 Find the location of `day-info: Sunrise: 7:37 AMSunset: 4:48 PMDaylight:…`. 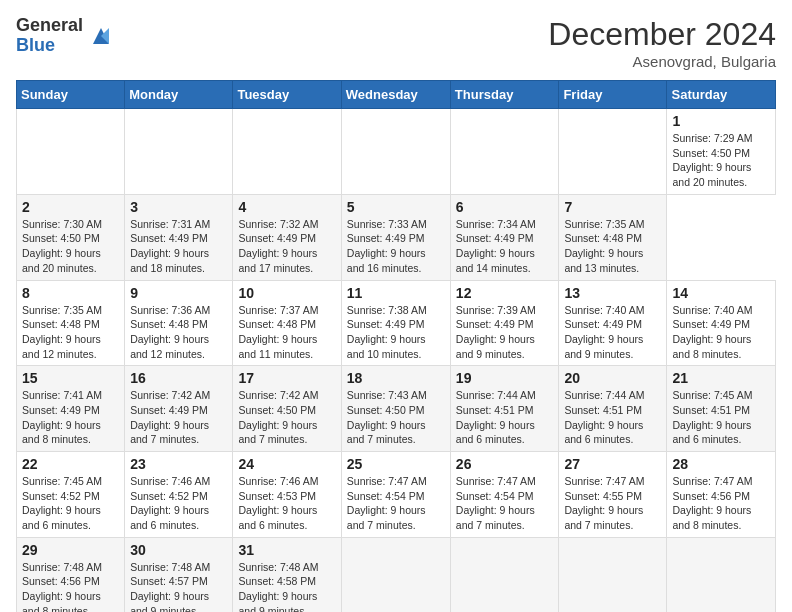

day-info: Sunrise: 7:37 AMSunset: 4:48 PMDaylight:… is located at coordinates (286, 332).